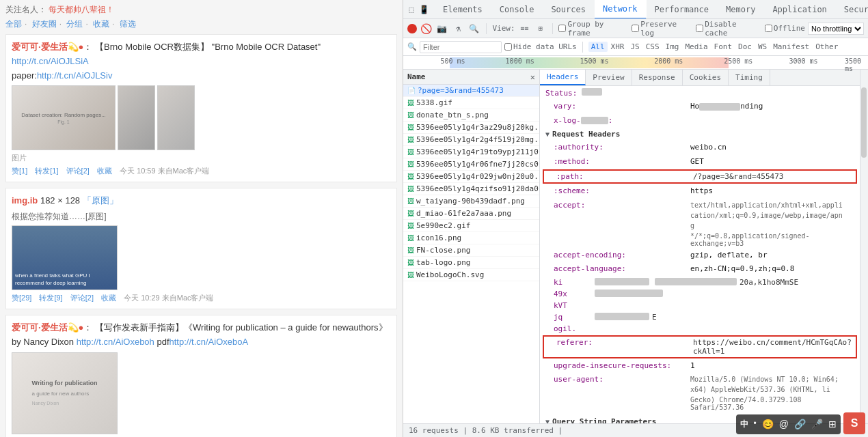  Describe the element at coordinates (621, 10) in the screenshot. I see `tab-network: Network` at that location.